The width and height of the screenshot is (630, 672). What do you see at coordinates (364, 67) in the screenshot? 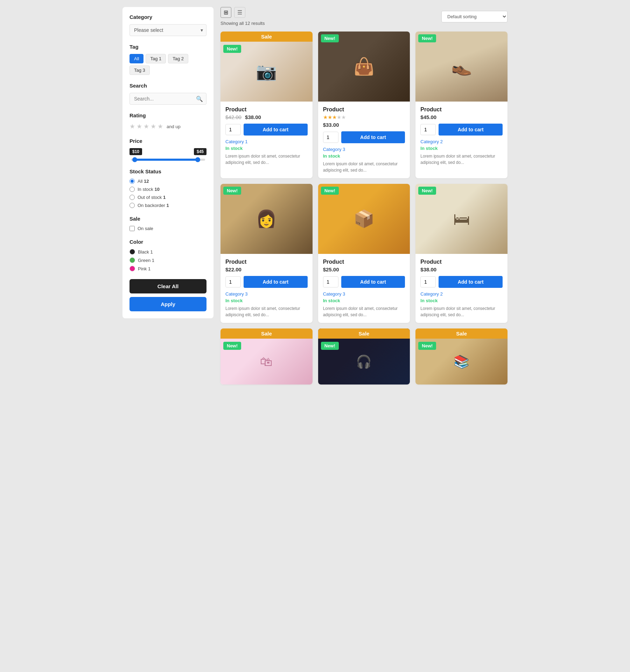
I see `product-image-2: New! 👜` at bounding box center [364, 67].